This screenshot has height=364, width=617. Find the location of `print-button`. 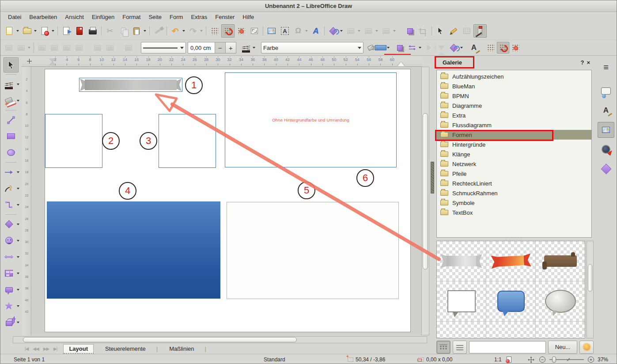

print-button is located at coordinates (93, 31).